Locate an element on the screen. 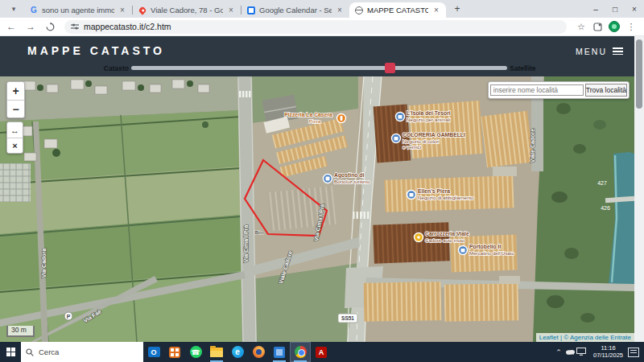 The image size is (644, 362). hamburger-icon is located at coordinates (618, 51).